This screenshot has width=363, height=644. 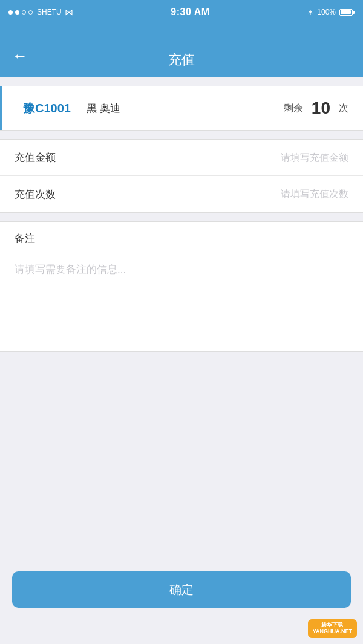 I want to click on times-input, so click(x=209, y=194).